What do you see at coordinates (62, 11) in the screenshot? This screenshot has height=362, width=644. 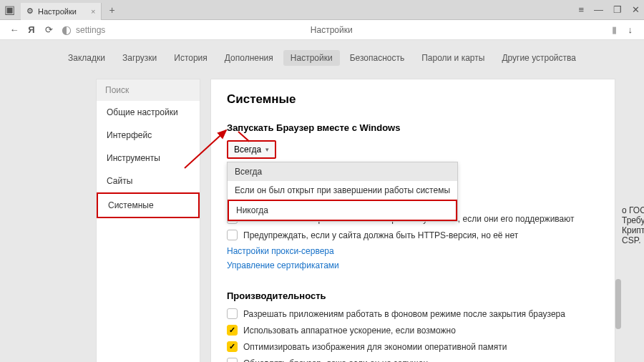 I see `browser-tab: ⚙ Настройки ×` at bounding box center [62, 11].